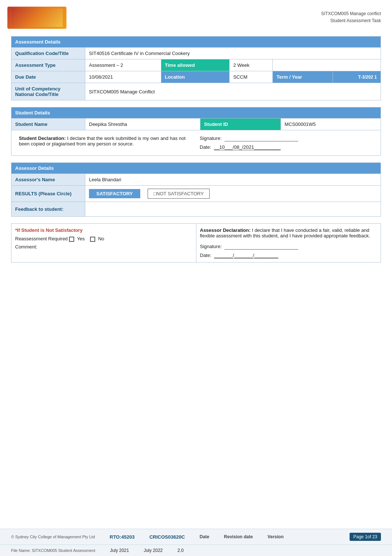  What do you see at coordinates (123, 77) in the screenshot?
I see `due-date-value: 10/08/2021` at bounding box center [123, 77].